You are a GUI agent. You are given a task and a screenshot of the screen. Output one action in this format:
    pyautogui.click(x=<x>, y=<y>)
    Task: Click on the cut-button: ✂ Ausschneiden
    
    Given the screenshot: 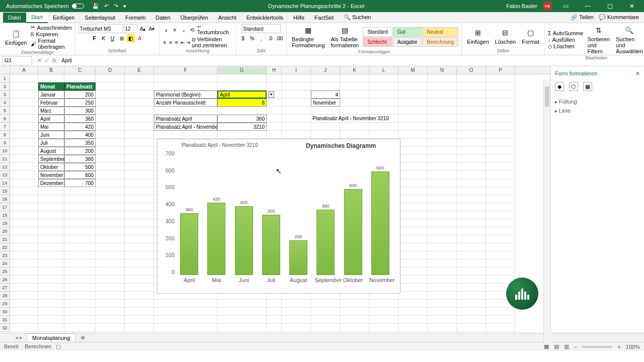 What is the action you would take?
    pyautogui.click(x=51, y=27)
    